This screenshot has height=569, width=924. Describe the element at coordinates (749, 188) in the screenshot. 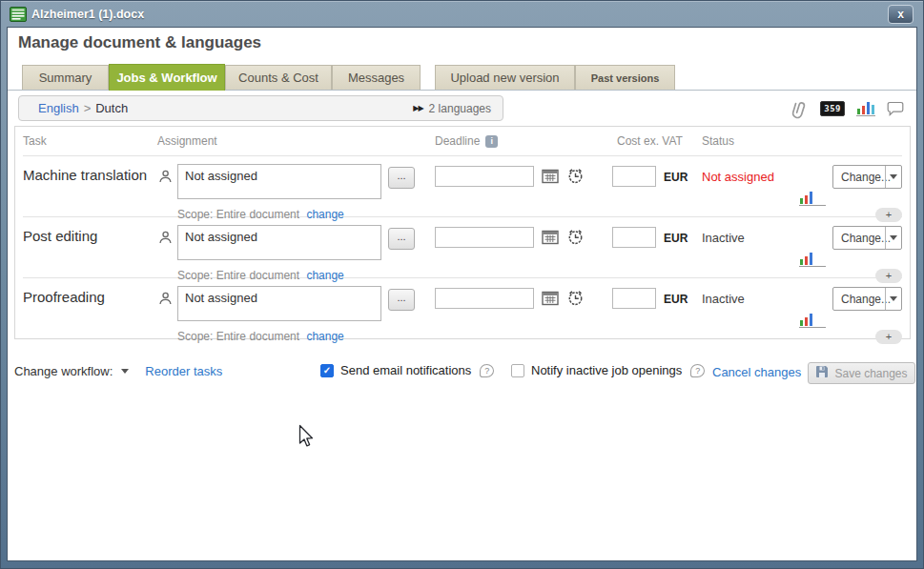

I see `status-label: Not assigned` at that location.